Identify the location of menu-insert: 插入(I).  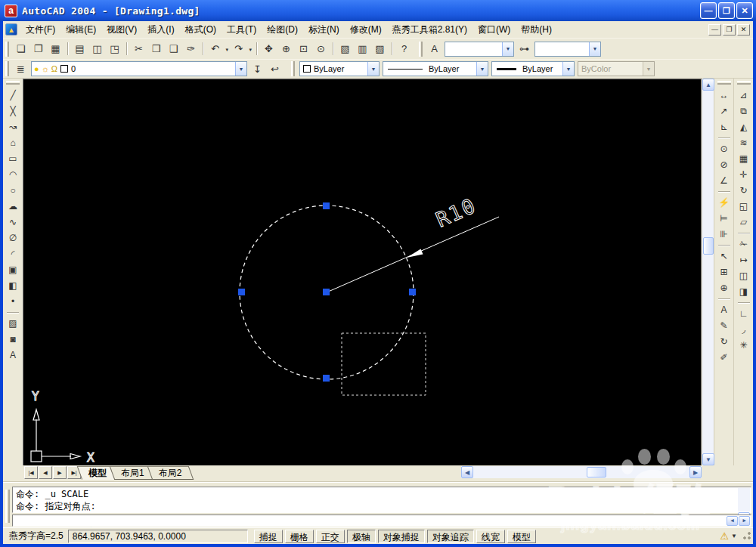
(160, 30).